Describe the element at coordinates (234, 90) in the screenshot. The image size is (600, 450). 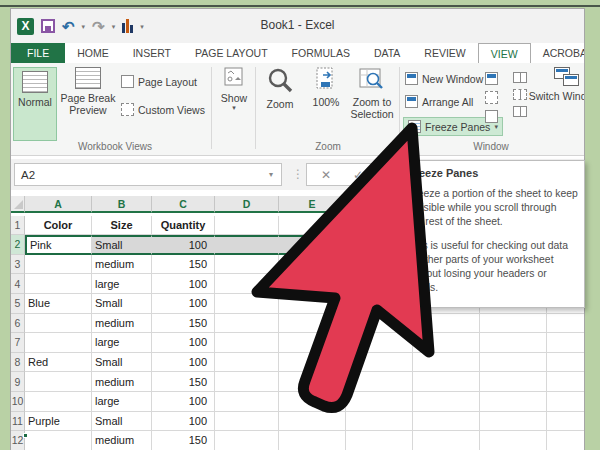
I see `show-button: Show ▾` at that location.